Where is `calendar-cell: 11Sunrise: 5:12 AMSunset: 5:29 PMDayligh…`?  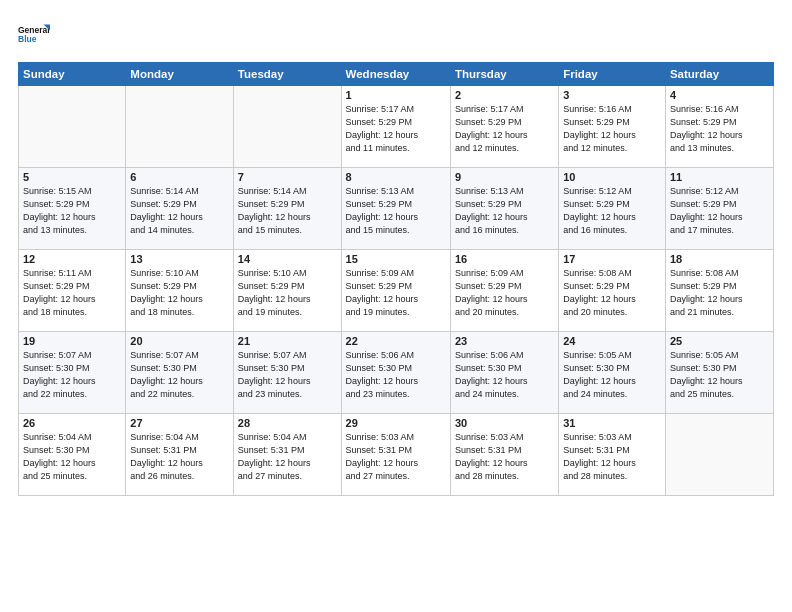
calendar-cell: 11Sunrise: 5:12 AMSunset: 5:29 PMDayligh… is located at coordinates (719, 209).